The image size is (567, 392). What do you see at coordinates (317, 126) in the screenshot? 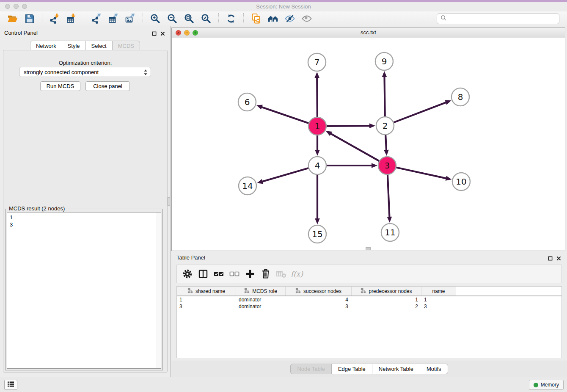
I see `graph-node-1: 1` at bounding box center [317, 126].